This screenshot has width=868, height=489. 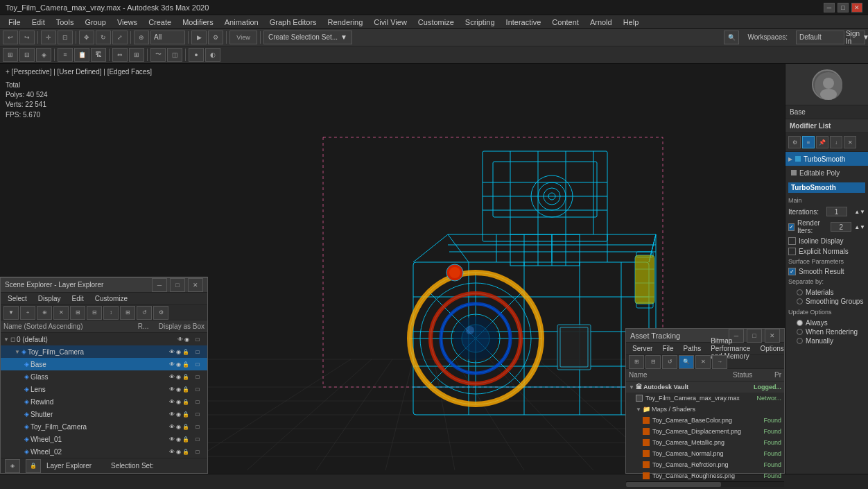 What do you see at coordinates (128, 22) in the screenshot?
I see `menu-views: Views` at bounding box center [128, 22].